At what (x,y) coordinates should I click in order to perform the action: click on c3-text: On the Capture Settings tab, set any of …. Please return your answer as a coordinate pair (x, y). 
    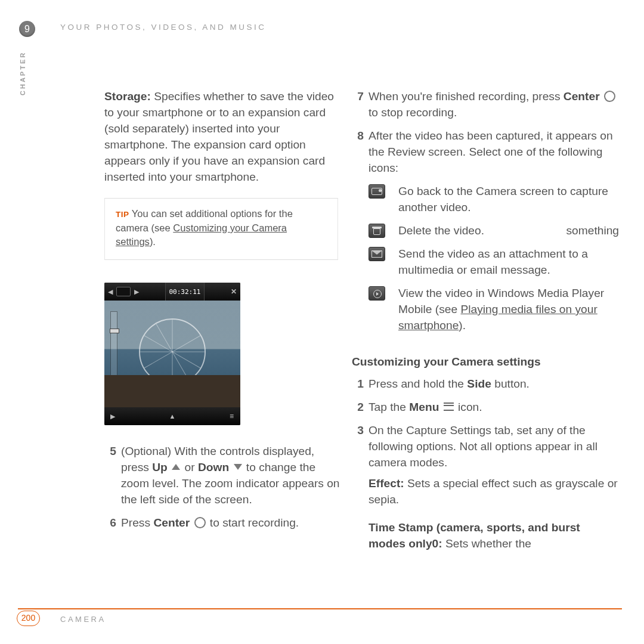
    Looking at the image, I should click on (483, 446).